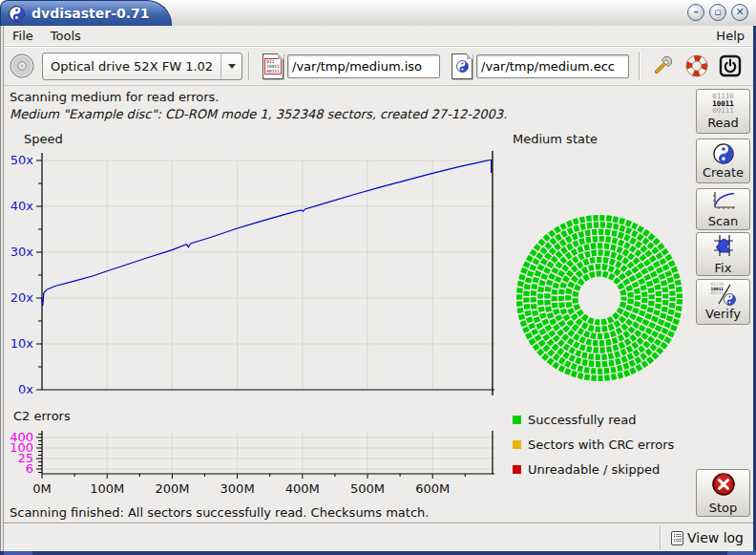 The height and width of the screenshot is (555, 756). What do you see at coordinates (724, 103) in the screenshot?
I see `read-binary-icon: 01110 10011 00111` at bounding box center [724, 103].